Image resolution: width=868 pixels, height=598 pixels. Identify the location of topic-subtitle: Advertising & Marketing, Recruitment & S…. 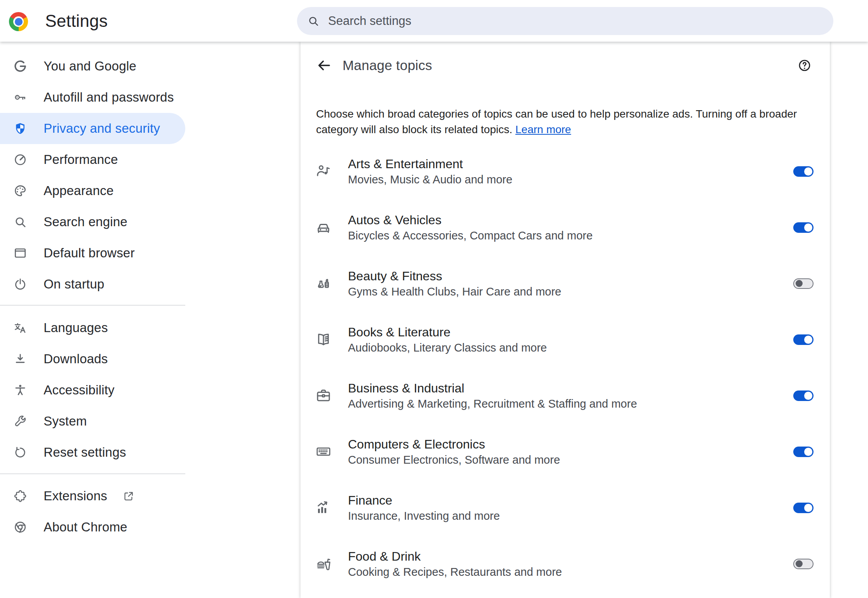
(493, 404).